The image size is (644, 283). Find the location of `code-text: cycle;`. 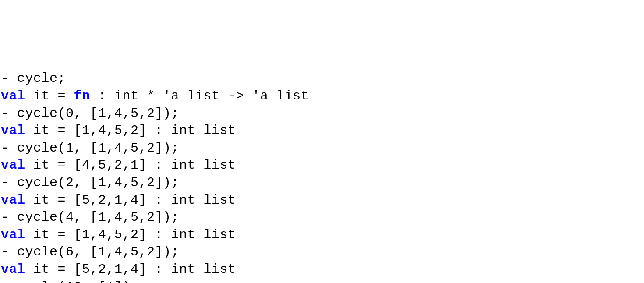

code-text: cycle; is located at coordinates (41, 78).